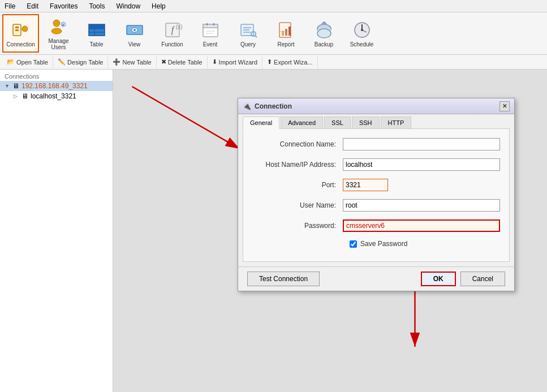 This screenshot has width=547, height=392. What do you see at coordinates (376, 185) in the screenshot?
I see `port-row: Port:` at bounding box center [376, 185].